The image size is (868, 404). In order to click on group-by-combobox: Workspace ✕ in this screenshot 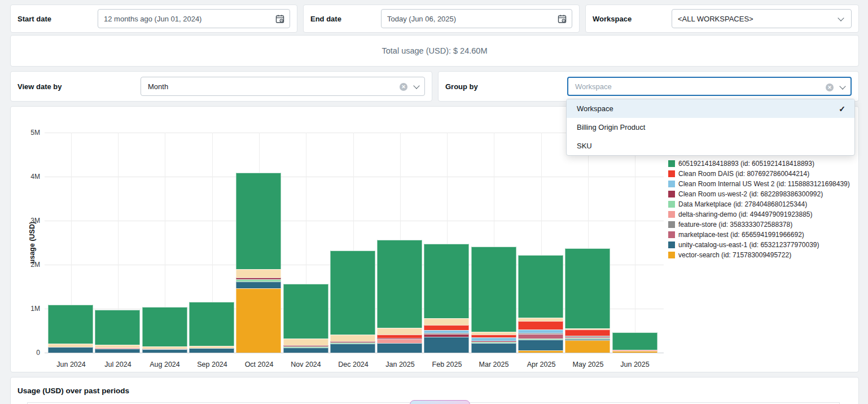, I will do `click(709, 86)`.